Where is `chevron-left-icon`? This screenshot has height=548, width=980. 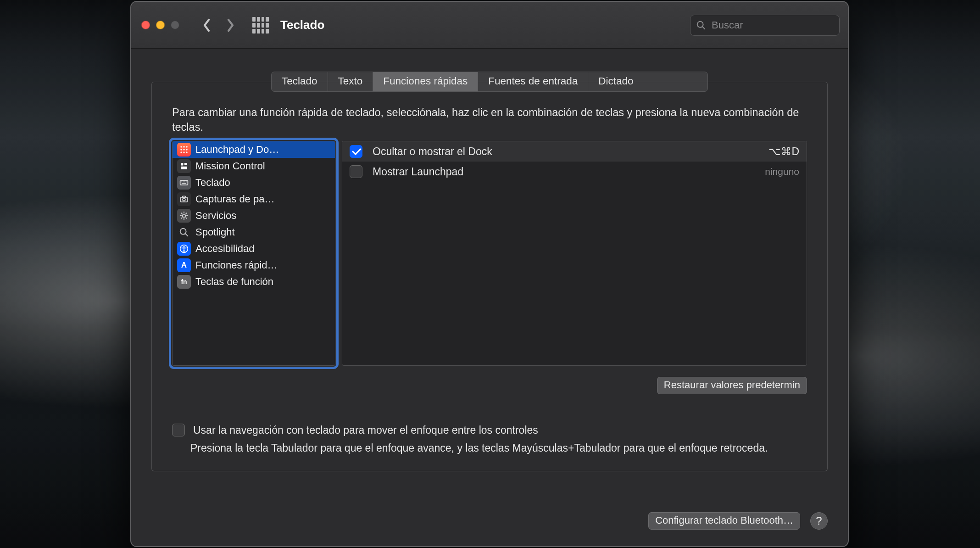
chevron-left-icon is located at coordinates (206, 25).